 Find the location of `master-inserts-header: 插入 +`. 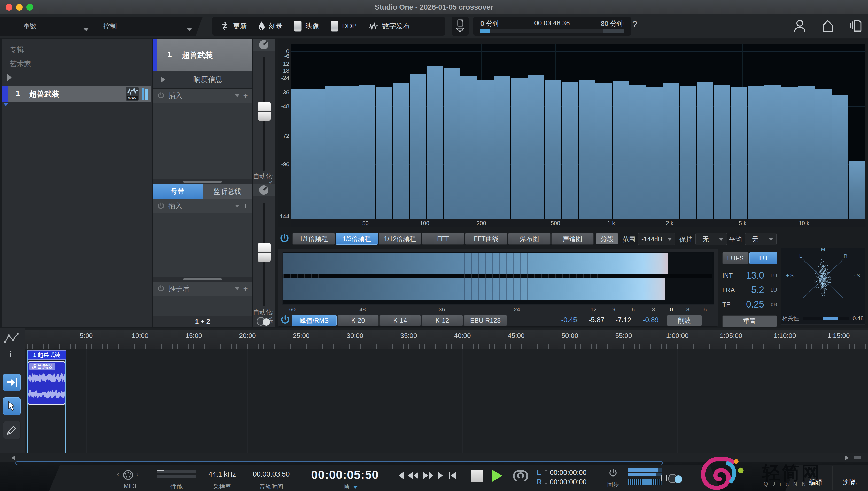

master-inserts-header: 插入 + is located at coordinates (203, 206).